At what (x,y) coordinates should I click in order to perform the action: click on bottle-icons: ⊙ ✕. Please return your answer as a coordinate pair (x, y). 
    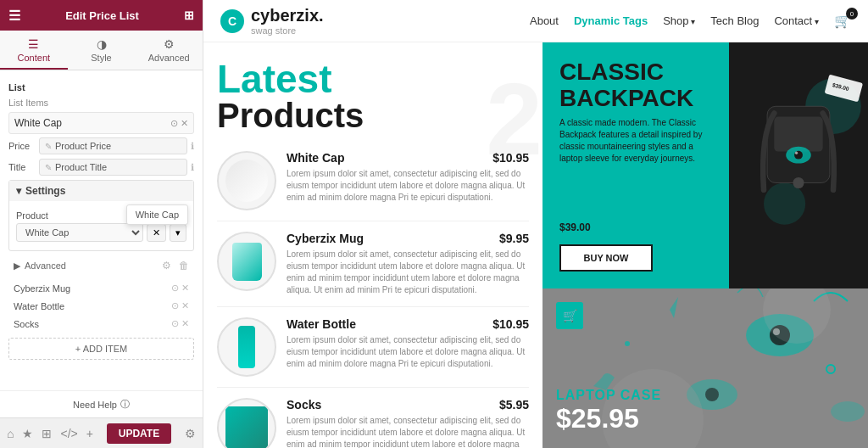
    Looking at the image, I should click on (180, 305).